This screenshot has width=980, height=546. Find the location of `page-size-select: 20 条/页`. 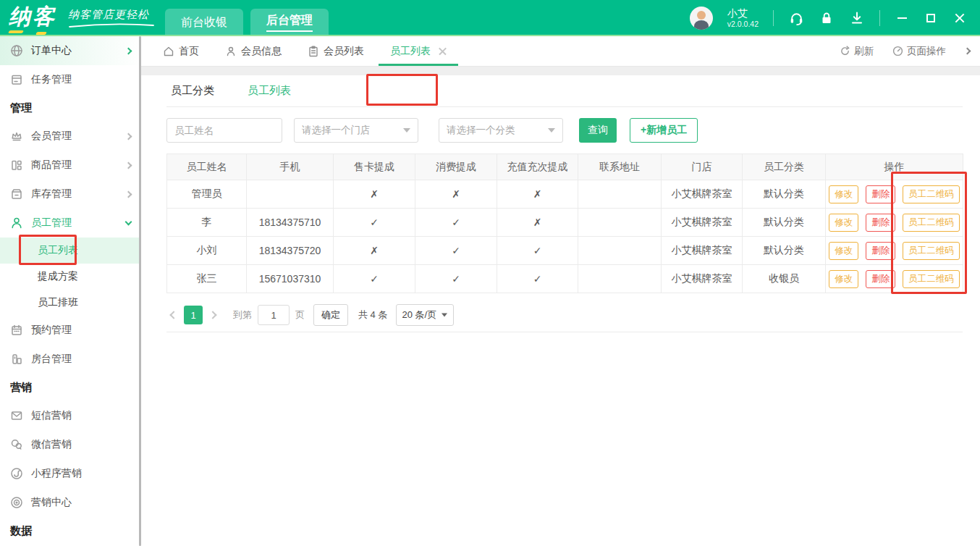

page-size-select: 20 条/页 is located at coordinates (425, 315).